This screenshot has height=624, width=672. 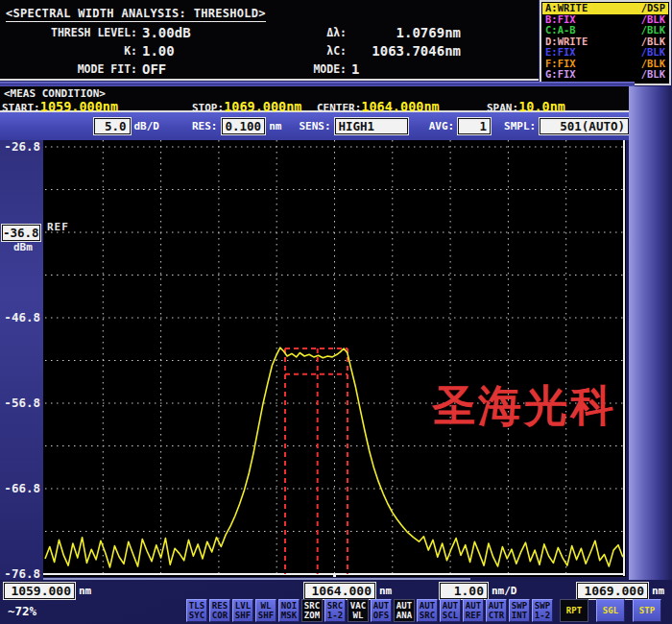 What do you see at coordinates (372, 127) in the screenshot?
I see `sens-field: HIGH1` at bounding box center [372, 127].